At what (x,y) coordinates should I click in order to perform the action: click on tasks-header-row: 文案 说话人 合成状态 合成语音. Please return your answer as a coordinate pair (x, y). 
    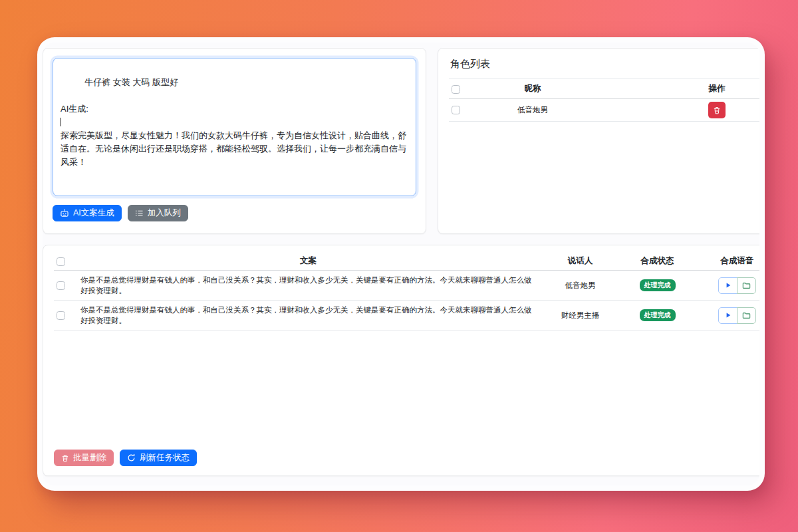
    Looking at the image, I should click on (407, 261).